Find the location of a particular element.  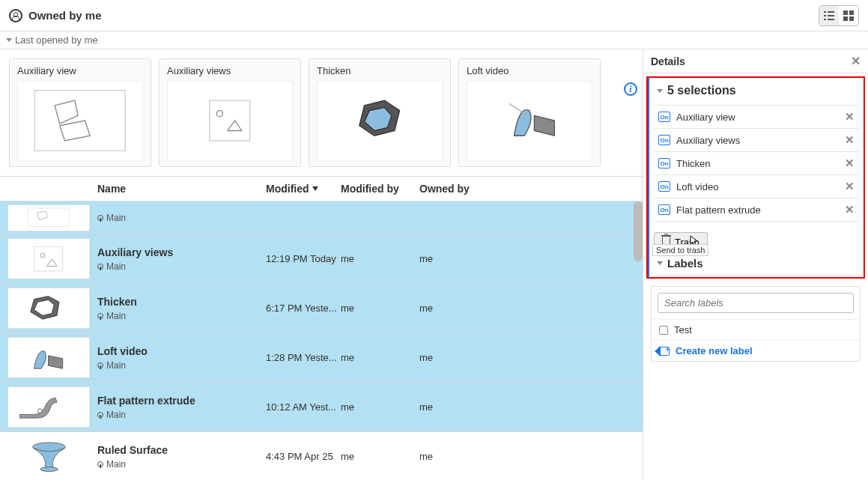

column-modified-by: Modified by is located at coordinates (380, 189).